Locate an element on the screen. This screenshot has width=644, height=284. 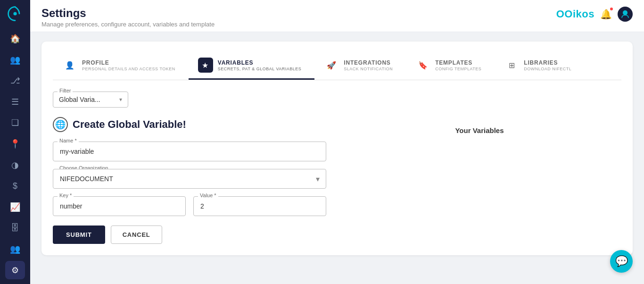
filter-label: Filter is located at coordinates (65, 91).